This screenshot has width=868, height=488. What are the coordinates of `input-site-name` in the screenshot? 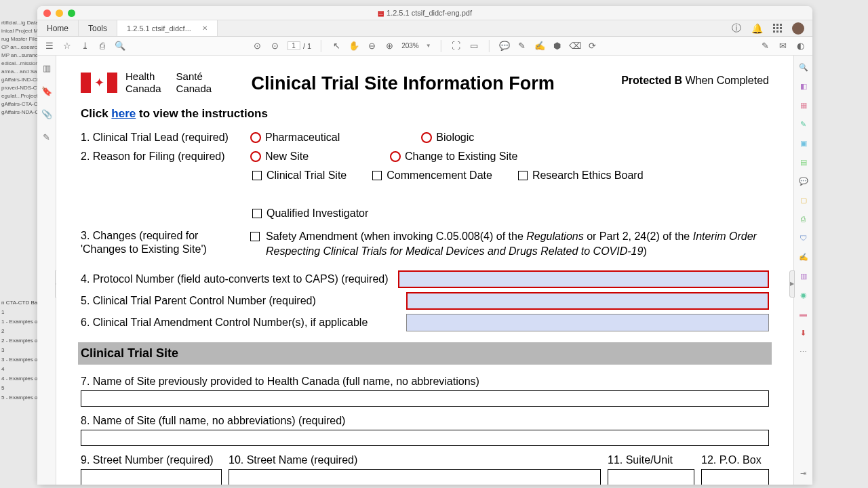 It's located at (425, 438).